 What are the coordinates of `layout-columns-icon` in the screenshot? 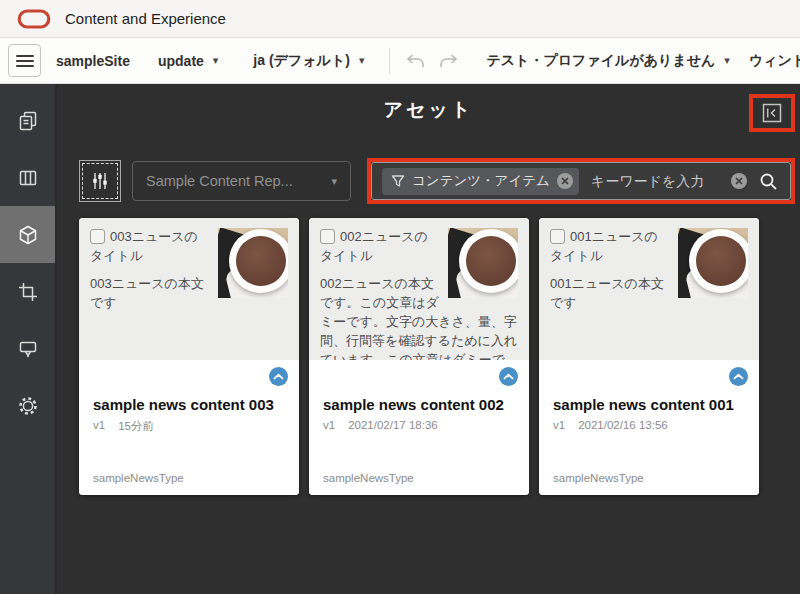 It's located at (28, 178).